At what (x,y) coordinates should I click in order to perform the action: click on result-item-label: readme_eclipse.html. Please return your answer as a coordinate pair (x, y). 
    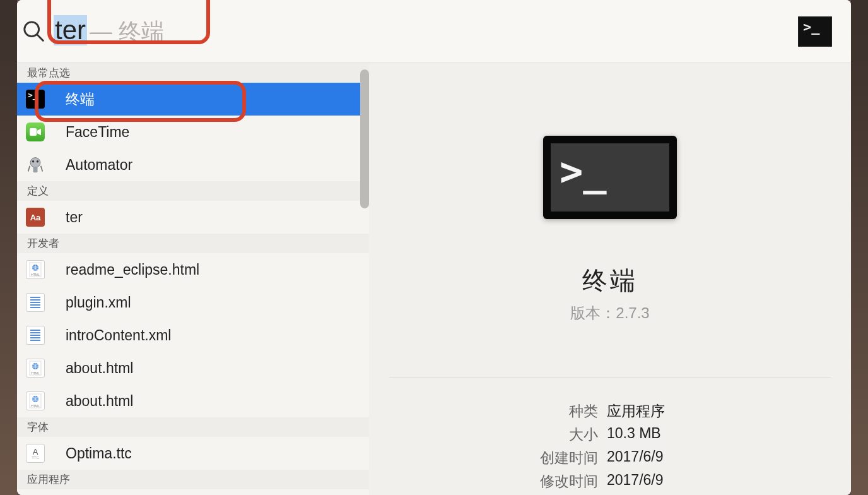
    Looking at the image, I should click on (132, 270).